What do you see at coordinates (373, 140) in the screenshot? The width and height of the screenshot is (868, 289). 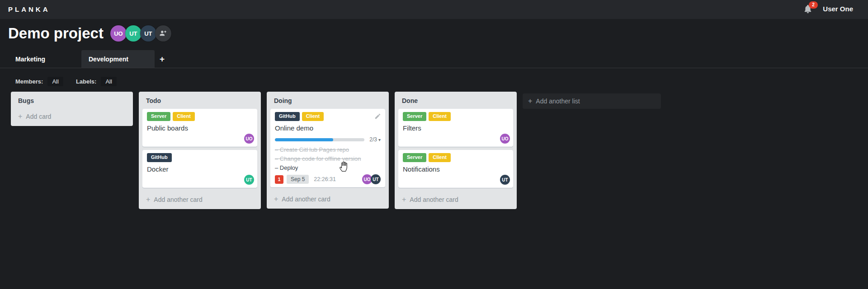 I see `progress-count: 2/3` at bounding box center [373, 140].